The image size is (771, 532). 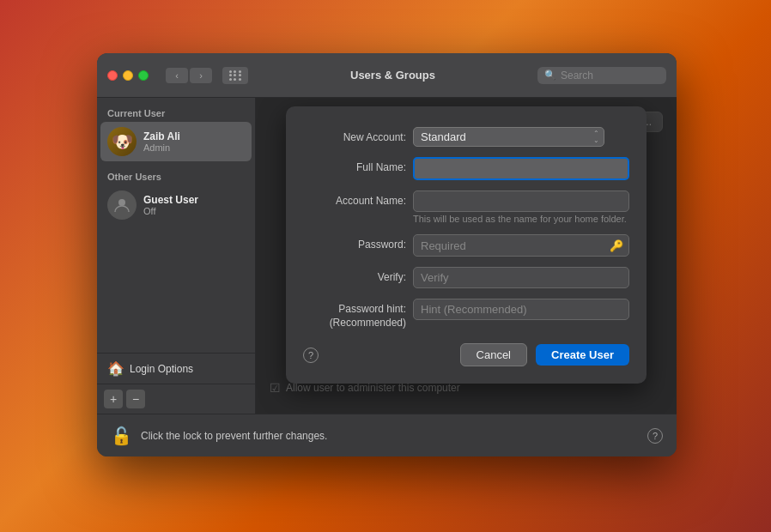 I want to click on login-options-icon: 🏠, so click(x=116, y=369).